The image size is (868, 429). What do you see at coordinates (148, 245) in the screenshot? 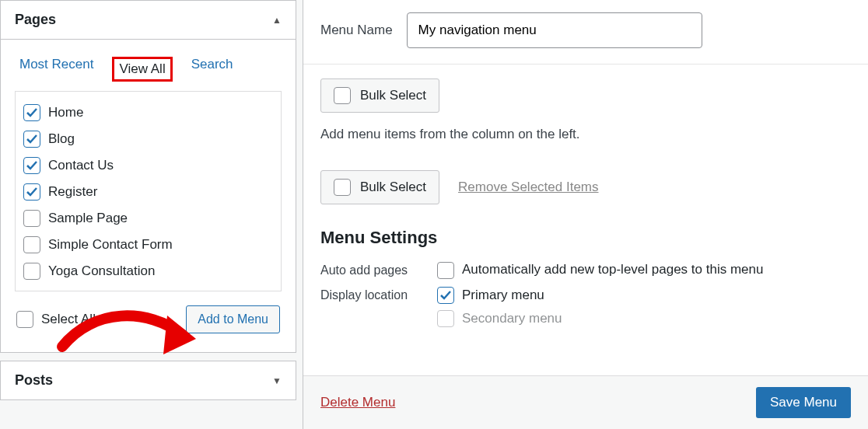
I see `list-item: Simple Contact Form` at bounding box center [148, 245].